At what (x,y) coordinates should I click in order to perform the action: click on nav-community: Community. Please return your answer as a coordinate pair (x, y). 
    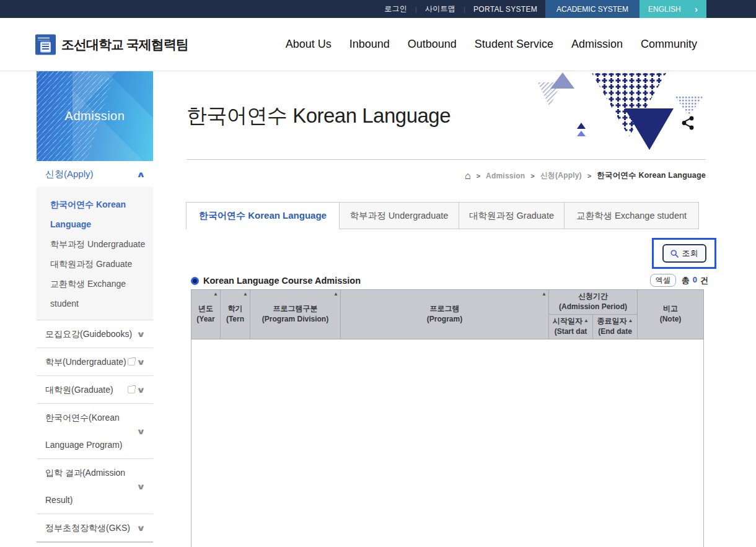
    Looking at the image, I should click on (669, 45).